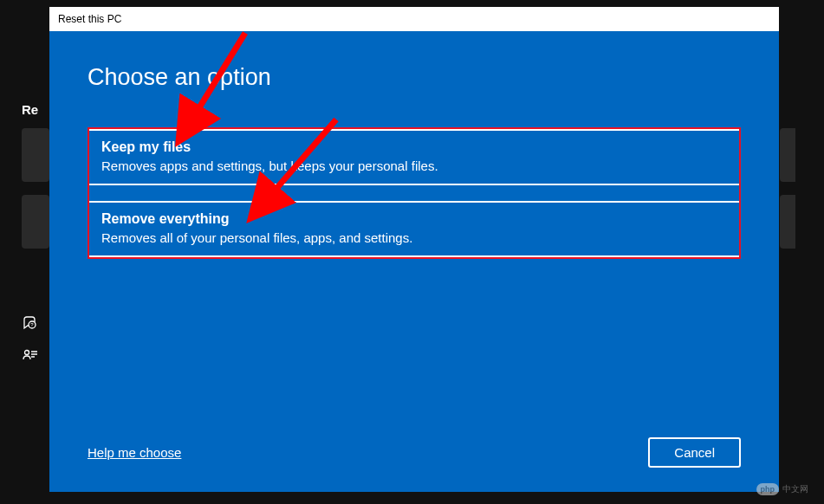 The height and width of the screenshot is (504, 824). I want to click on dialog-title: Reset this PC, so click(90, 19).